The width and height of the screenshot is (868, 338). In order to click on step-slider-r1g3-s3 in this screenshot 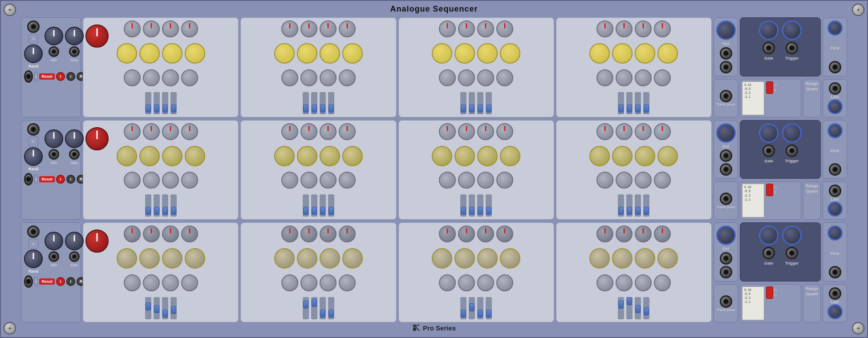, I will do `click(480, 103)`.